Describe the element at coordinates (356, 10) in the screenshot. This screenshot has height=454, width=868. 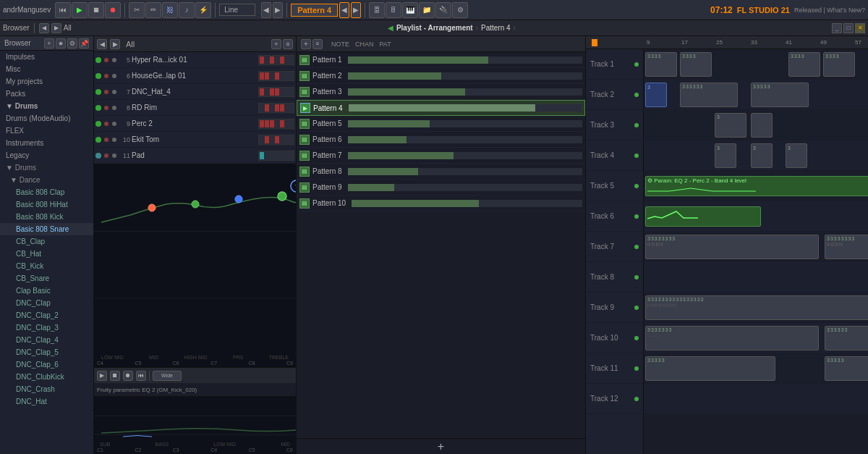
I see `pattern-right-btn: ▶` at that location.